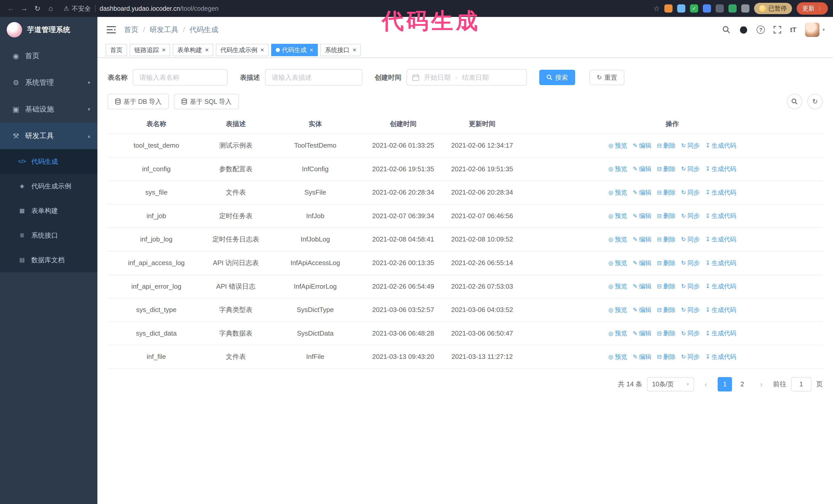 Image resolution: width=833 pixels, height=504 pixels. Describe the element at coordinates (11, 8) in the screenshot. I see `back-icon: ←` at that location.